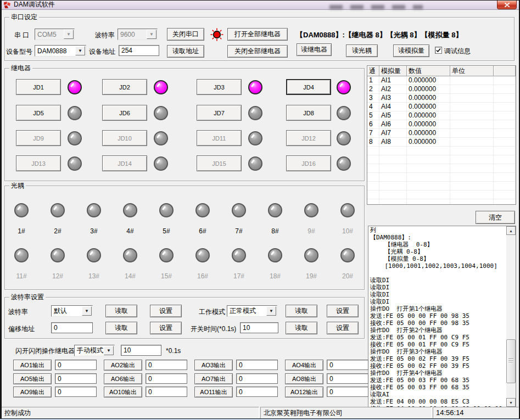 This screenshot has width=520, height=420. I want to click on ao-output-button-7: AO7输出, so click(214, 379).